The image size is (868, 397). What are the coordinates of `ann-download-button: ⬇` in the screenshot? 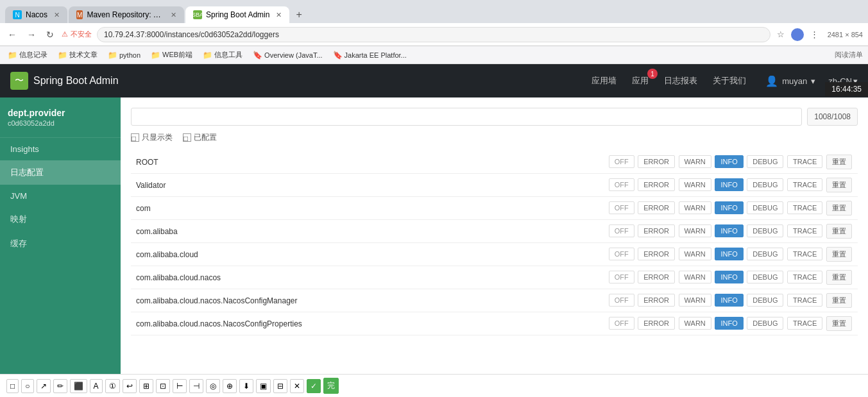 It's located at (246, 386).